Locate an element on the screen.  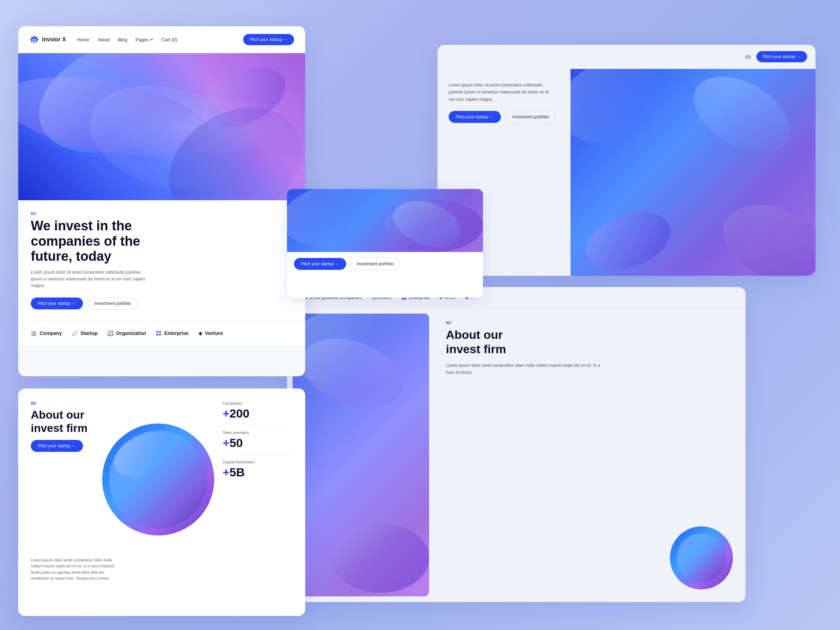
nav-cart: Cart (0) is located at coordinates (169, 40).